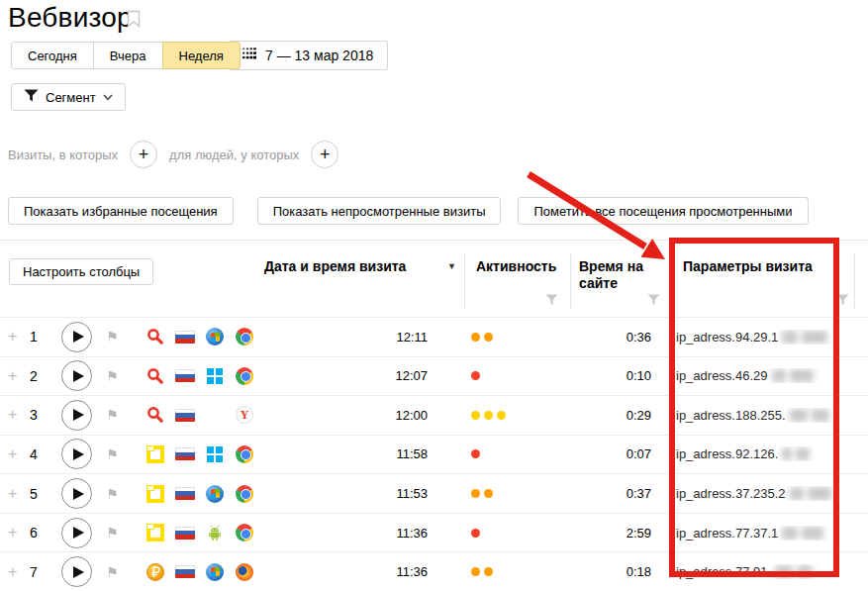  I want to click on show-unviewed-button: Показать непросмотренные визиты, so click(380, 211).